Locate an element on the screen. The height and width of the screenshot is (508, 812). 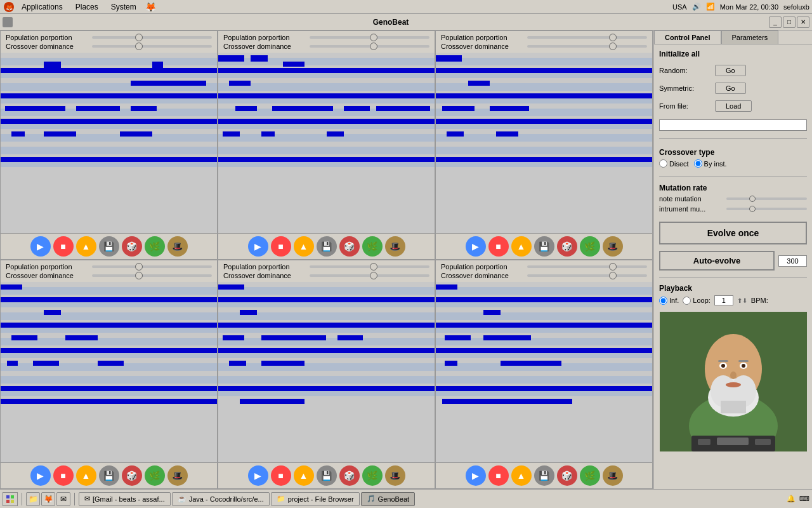
dice-button-1-1: 🎲 is located at coordinates (350, 476).